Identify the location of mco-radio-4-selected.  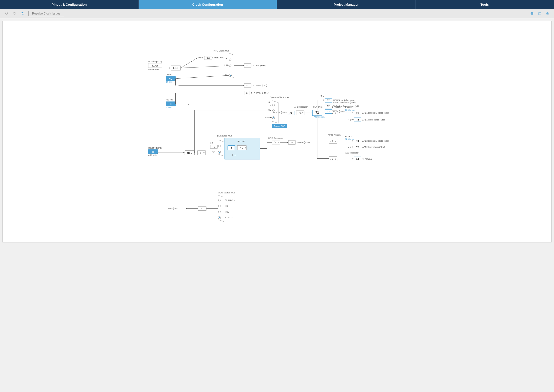
(220, 218).